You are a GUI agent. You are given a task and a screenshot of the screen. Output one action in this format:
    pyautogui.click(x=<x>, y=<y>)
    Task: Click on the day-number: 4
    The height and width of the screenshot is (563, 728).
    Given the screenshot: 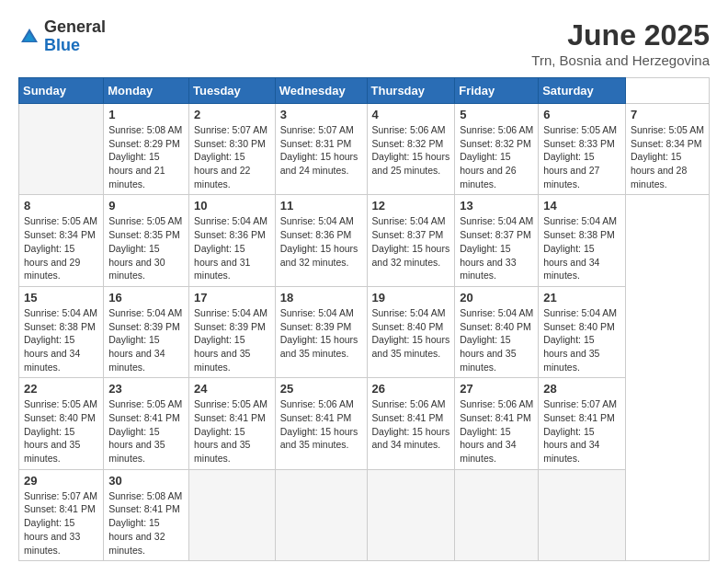 What is the action you would take?
    pyautogui.click(x=412, y=114)
    